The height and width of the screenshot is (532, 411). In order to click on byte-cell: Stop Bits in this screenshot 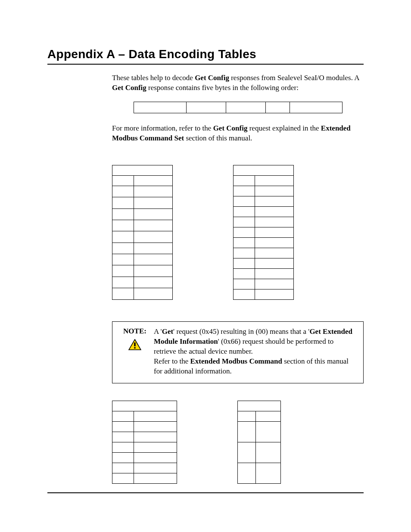, I will do `click(316, 107)`.